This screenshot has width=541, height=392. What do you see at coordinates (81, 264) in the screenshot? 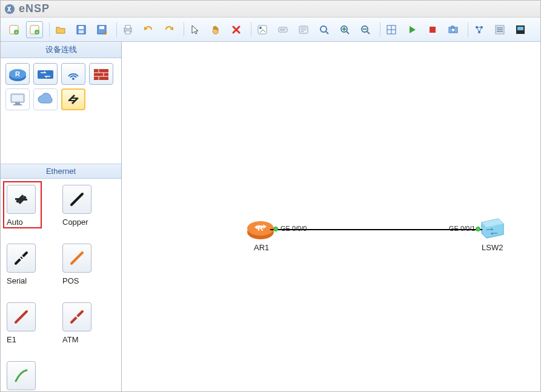
I see `pos-cable: POS` at bounding box center [81, 264].